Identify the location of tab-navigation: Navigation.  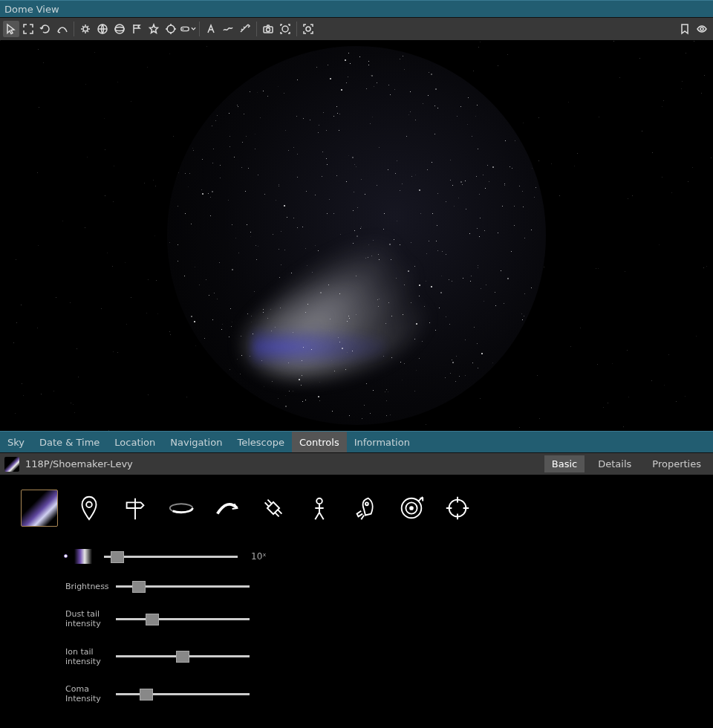
(196, 442).